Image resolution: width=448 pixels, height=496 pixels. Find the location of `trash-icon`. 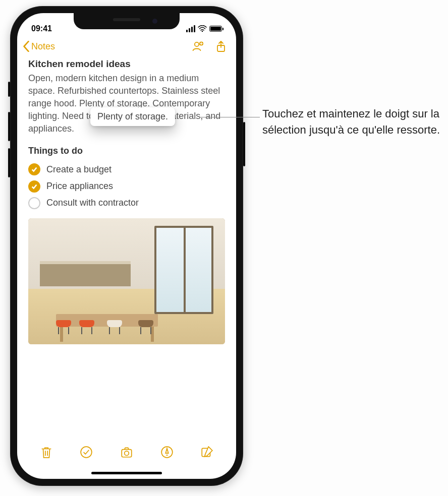

trash-icon is located at coordinates (46, 452).